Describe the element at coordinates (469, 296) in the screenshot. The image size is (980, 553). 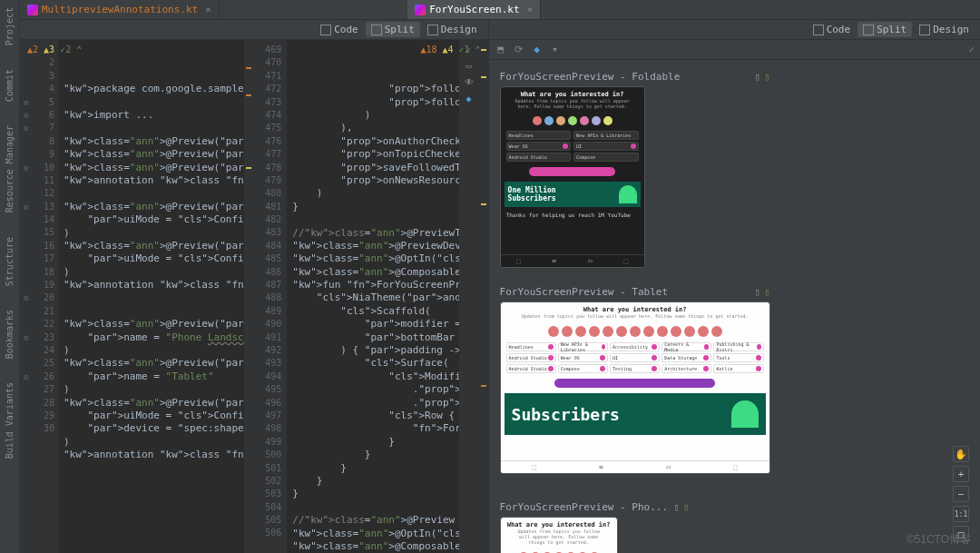
I see `inspect-gutter: ✓ ▭ 👁 ◆` at that location.